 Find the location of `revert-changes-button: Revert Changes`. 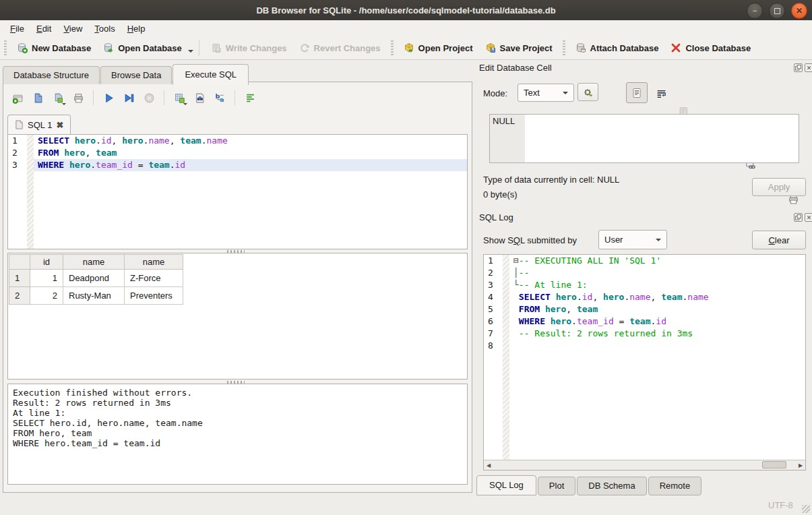

revert-changes-button: Revert Changes is located at coordinates (340, 48).